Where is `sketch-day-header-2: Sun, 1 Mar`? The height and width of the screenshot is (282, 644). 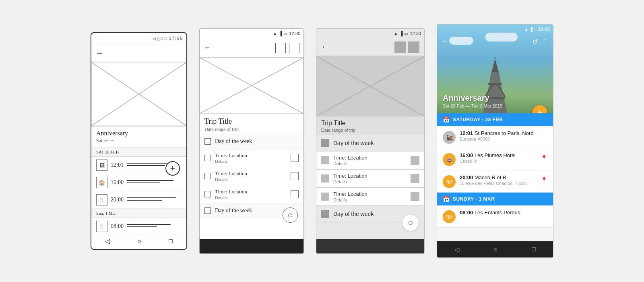
sketch-day-header-2: Sun, 1 Mar is located at coordinates (139, 214).